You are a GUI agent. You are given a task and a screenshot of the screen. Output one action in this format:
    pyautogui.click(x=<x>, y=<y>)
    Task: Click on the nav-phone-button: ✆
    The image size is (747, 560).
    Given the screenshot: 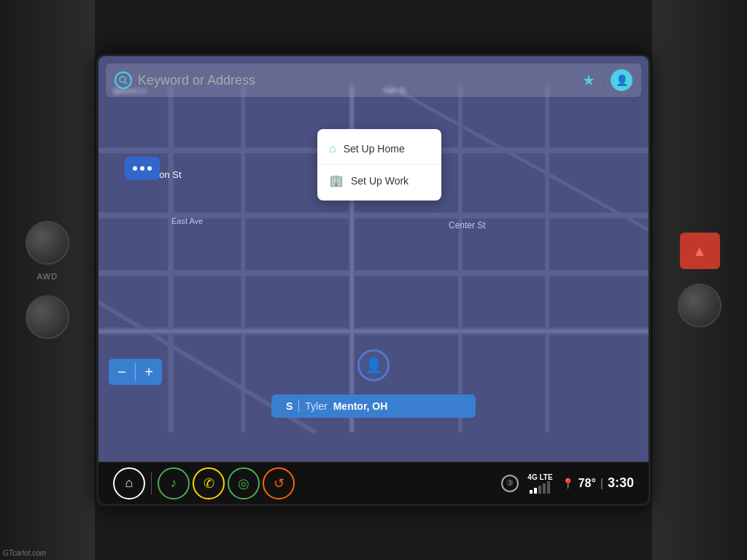 What is the action you would take?
    pyautogui.click(x=209, y=483)
    